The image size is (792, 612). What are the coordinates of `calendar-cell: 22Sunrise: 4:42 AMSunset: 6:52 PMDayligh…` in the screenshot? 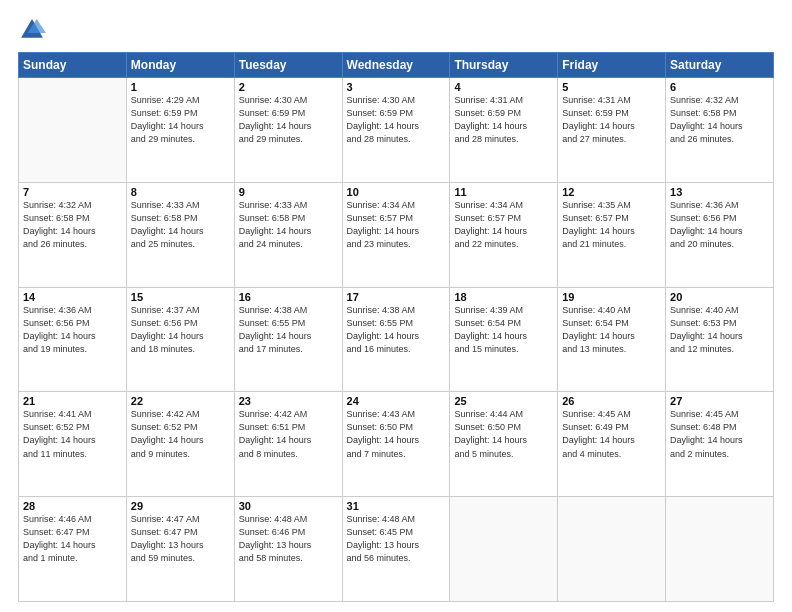 It's located at (180, 444).